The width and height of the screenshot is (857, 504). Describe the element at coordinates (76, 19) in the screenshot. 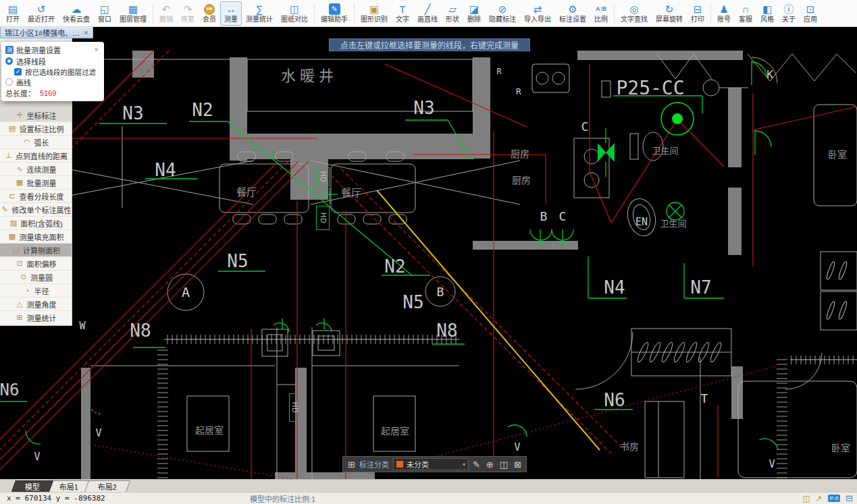

I see `cloud-drive-label: 快看云盘` at that location.